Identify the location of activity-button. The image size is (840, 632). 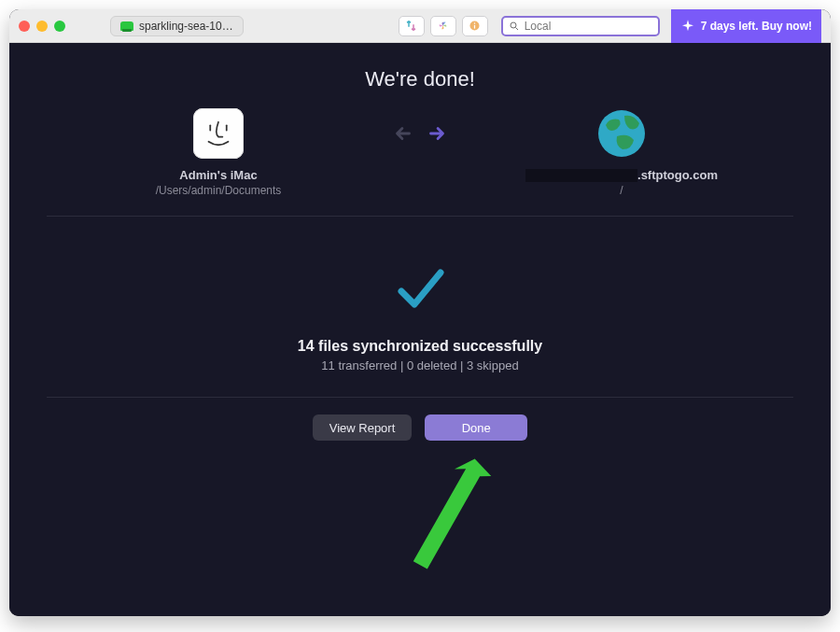
(443, 26).